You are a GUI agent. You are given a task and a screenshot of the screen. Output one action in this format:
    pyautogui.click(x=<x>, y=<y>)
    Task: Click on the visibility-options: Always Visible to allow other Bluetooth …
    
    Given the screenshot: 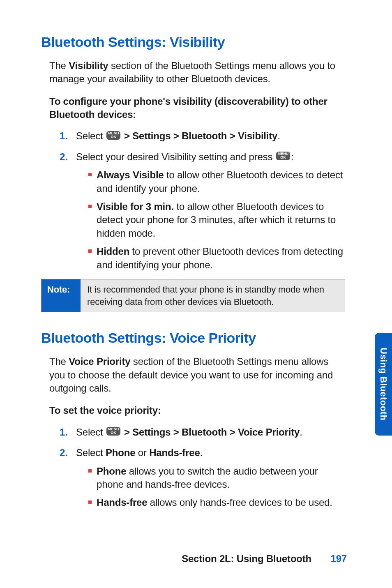 What is the action you would take?
    pyautogui.click(x=217, y=220)
    